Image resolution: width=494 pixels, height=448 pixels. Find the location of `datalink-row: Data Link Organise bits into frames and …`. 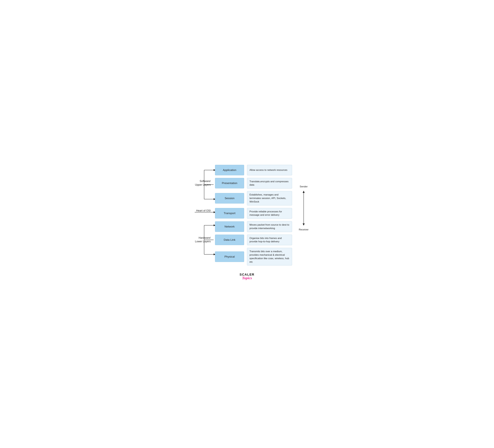

datalink-row: Data Link Organise bits into frames and … is located at coordinates (254, 240).